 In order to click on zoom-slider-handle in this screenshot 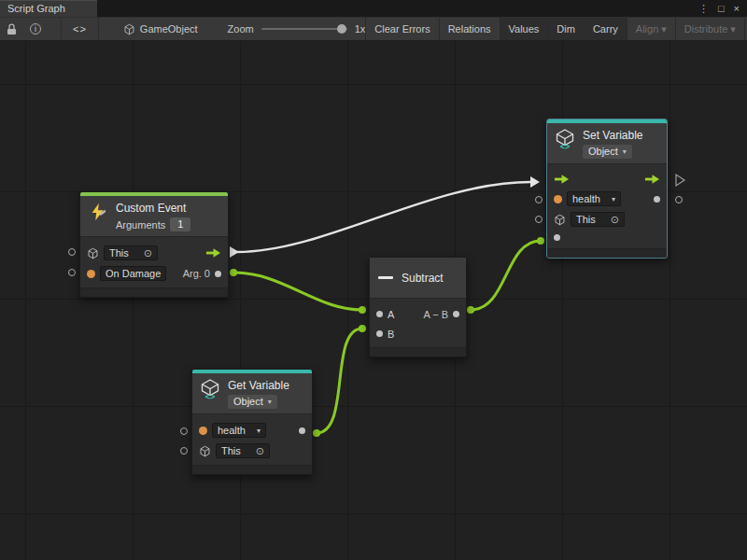, I will do `click(342, 29)`.